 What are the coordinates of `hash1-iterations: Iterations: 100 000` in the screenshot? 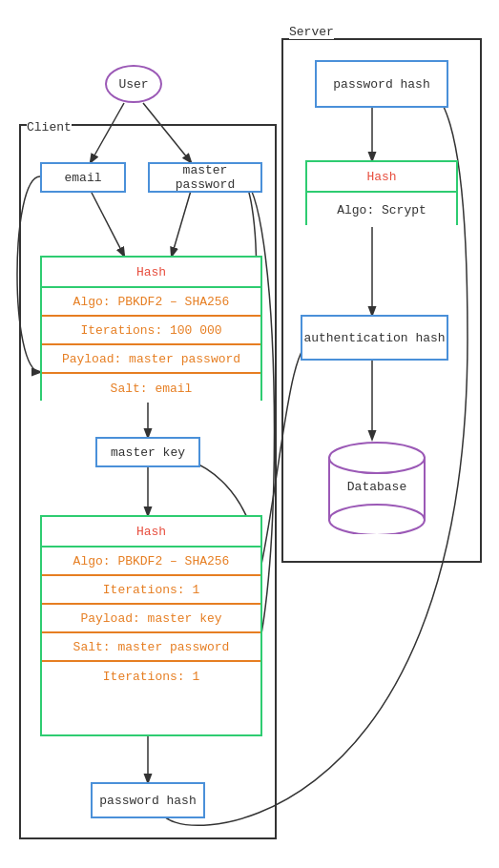 It's located at (151, 330).